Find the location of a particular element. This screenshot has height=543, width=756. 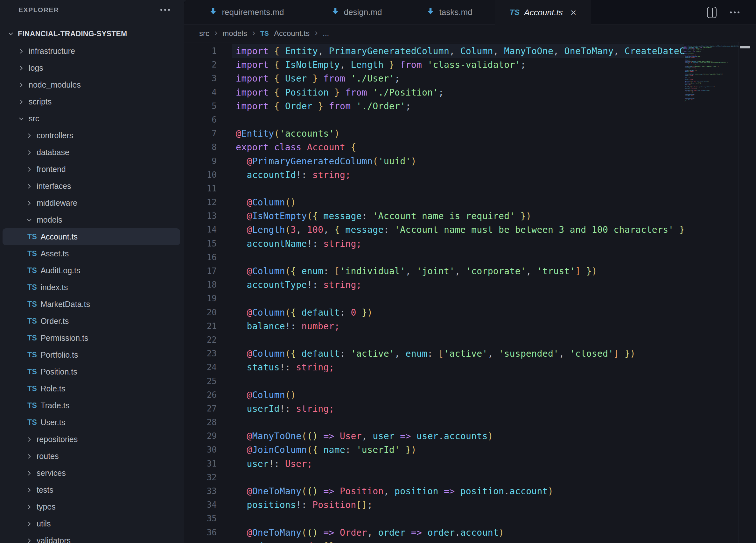

sidebar-item-label: routes is located at coordinates (48, 456).